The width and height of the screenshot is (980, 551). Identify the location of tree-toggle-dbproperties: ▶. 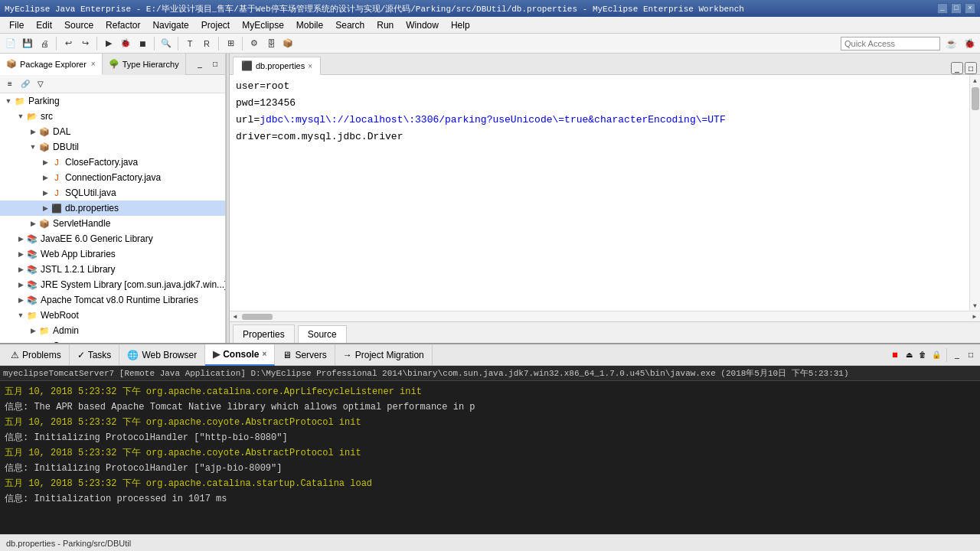
(45, 208).